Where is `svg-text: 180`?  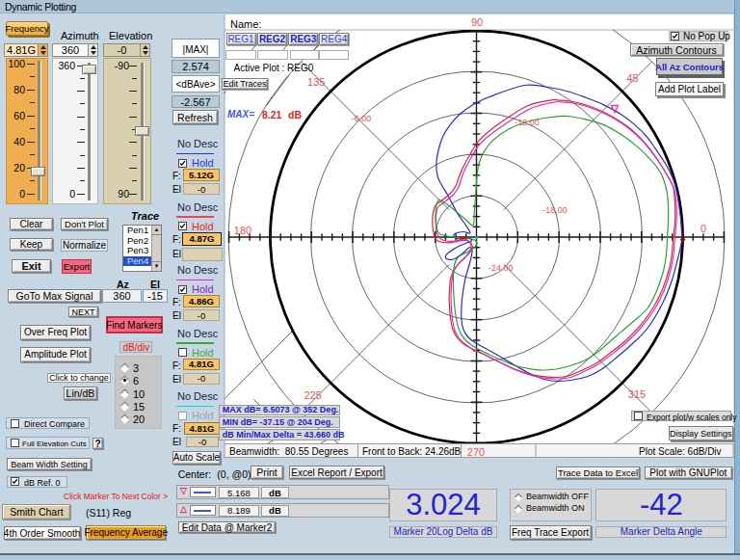 svg-text: 180 is located at coordinates (243, 230).